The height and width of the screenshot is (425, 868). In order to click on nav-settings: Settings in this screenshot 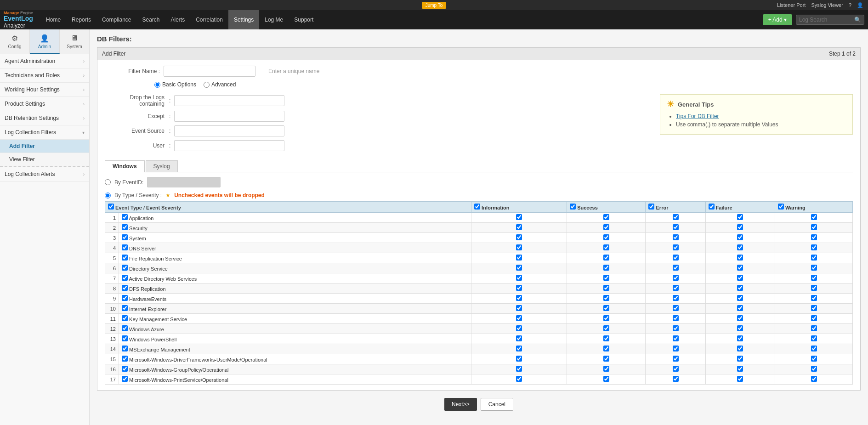, I will do `click(244, 20)`.